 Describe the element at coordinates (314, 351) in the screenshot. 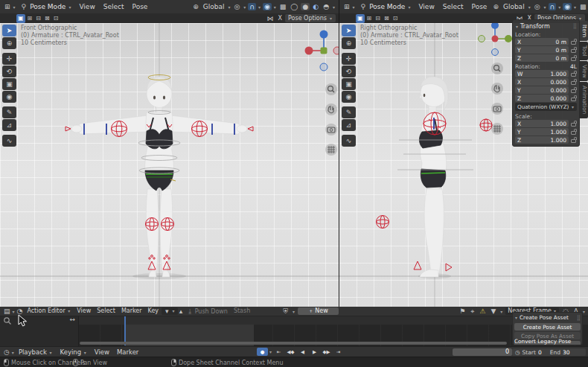

I see `play-button: ▶` at that location.